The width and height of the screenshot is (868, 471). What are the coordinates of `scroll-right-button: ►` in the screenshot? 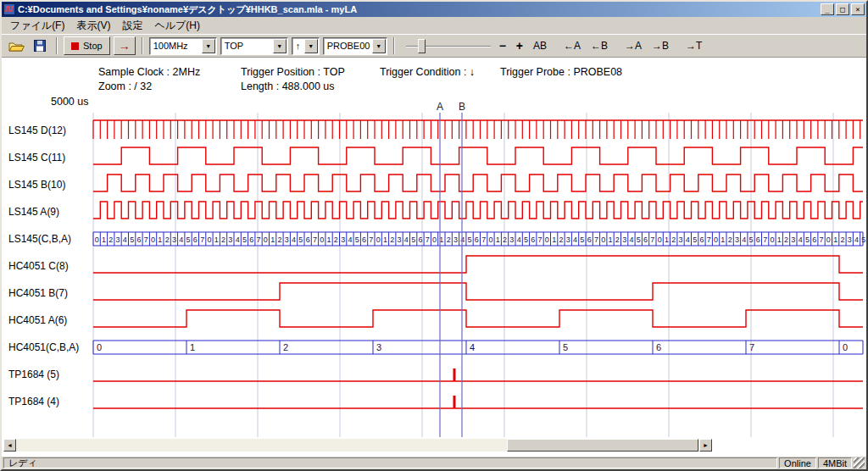 It's located at (705, 446).